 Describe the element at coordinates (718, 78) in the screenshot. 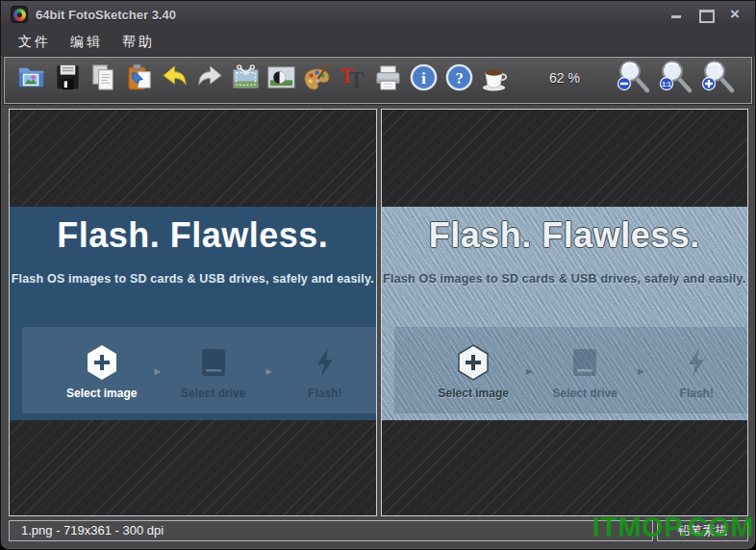

I see `zoom-in-button` at that location.